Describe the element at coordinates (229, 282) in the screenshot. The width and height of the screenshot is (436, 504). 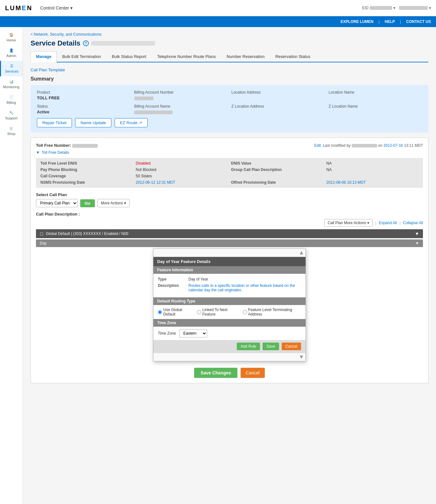
I see `feature-info-section: Feature Information Type Day of Year Des…` at that location.